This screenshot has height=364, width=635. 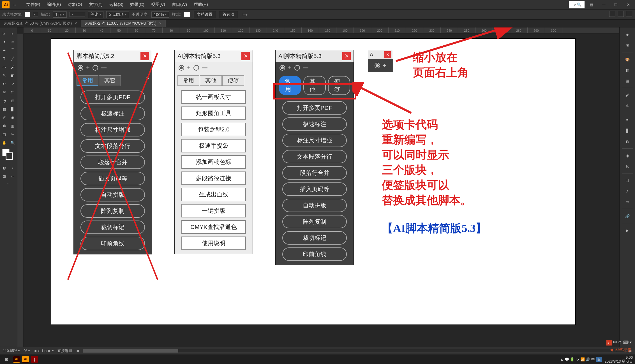 What do you see at coordinates (214, 211) in the screenshot?
I see `script-button: 一键拼版` at bounding box center [214, 211].